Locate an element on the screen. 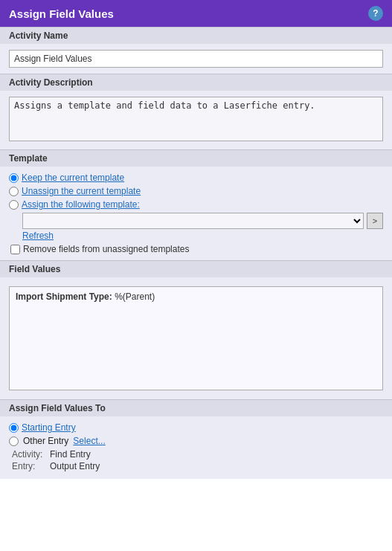  template-keep-radio is located at coordinates (13, 178).